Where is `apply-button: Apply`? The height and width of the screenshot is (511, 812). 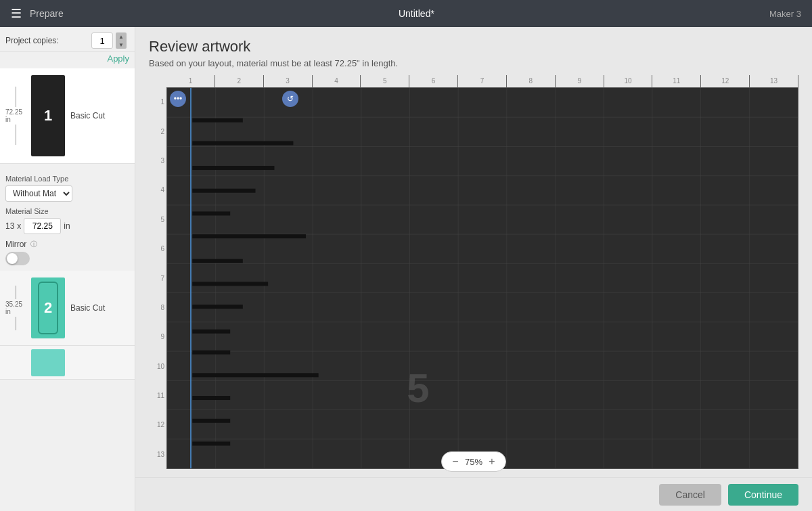
apply-button: Apply is located at coordinates (118, 58).